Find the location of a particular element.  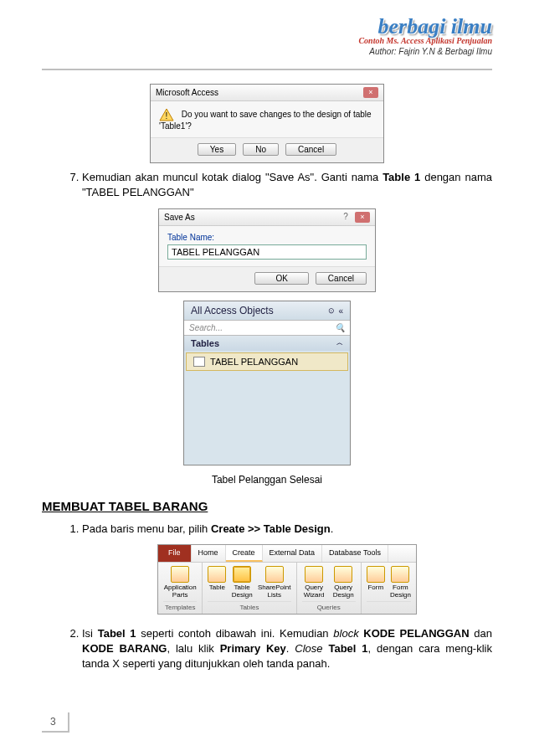

btn-query-design: Query Design is located at coordinates (343, 583).